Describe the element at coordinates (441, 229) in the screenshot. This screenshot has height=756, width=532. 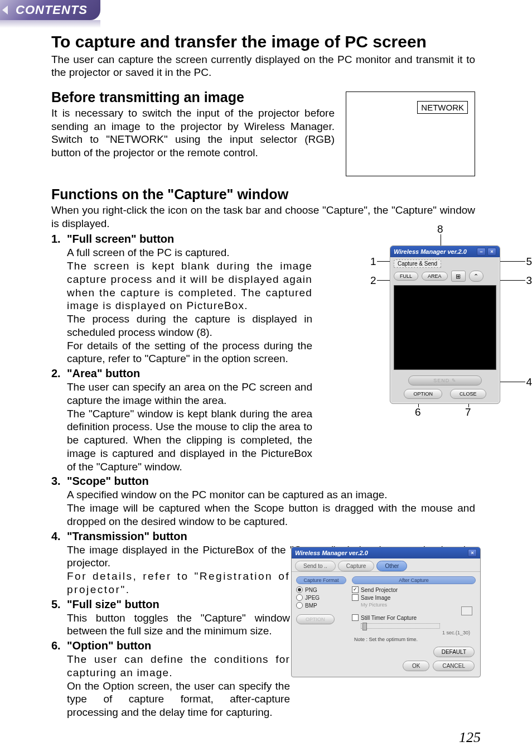
I see `callout-8: 8` at that location.